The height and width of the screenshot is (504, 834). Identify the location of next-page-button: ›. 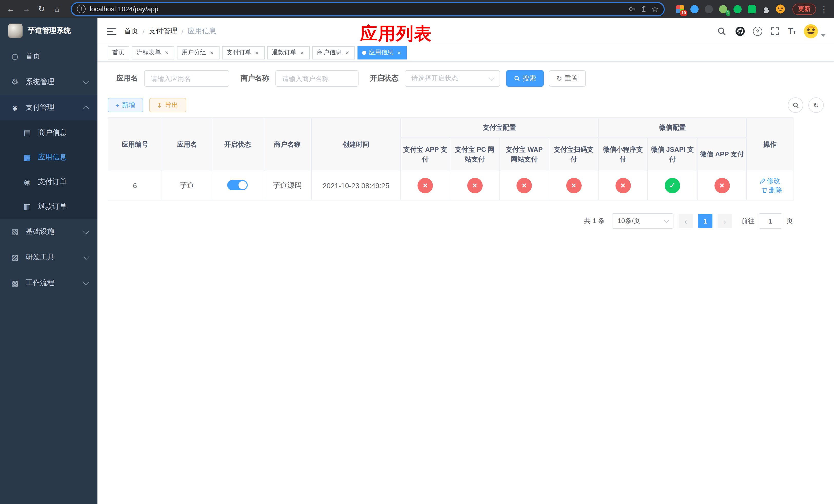
(725, 221).